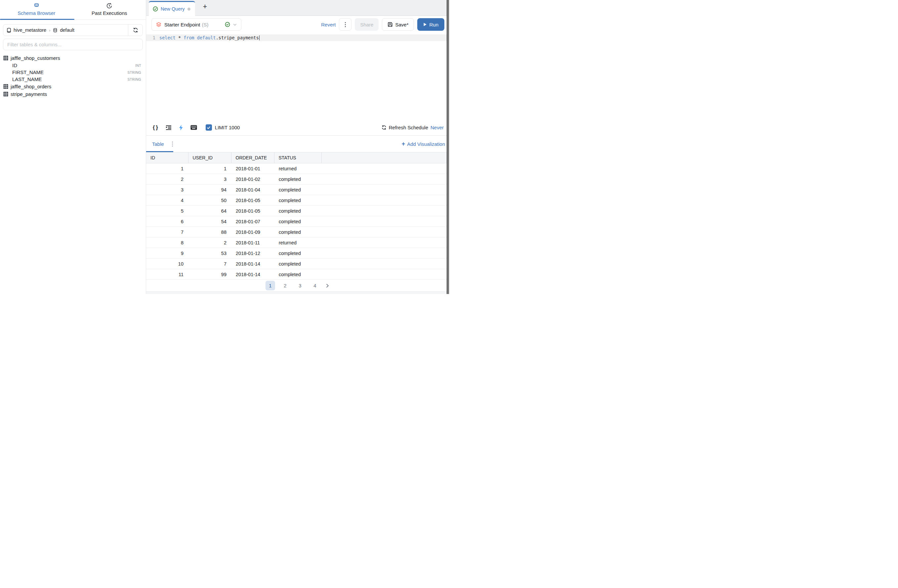 The width and height of the screenshot is (898, 588). Describe the element at coordinates (253, 158) in the screenshot. I see `column-header: ORDER_DATE` at that location.